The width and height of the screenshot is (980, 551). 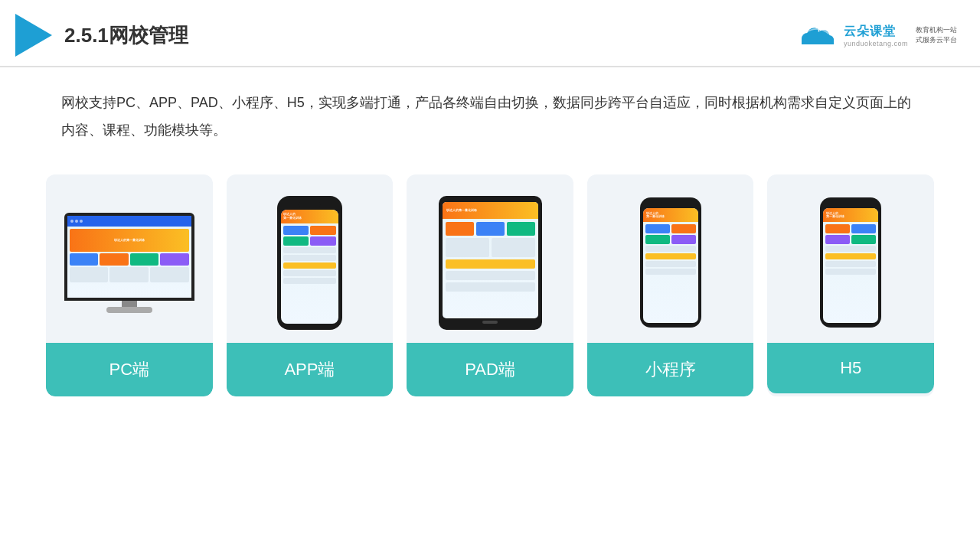 I want to click on logo-triangle-icon, so click(x=34, y=35).